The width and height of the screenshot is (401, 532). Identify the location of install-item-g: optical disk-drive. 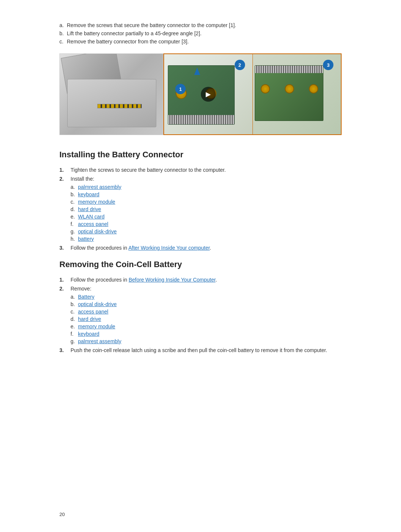
(206, 231).